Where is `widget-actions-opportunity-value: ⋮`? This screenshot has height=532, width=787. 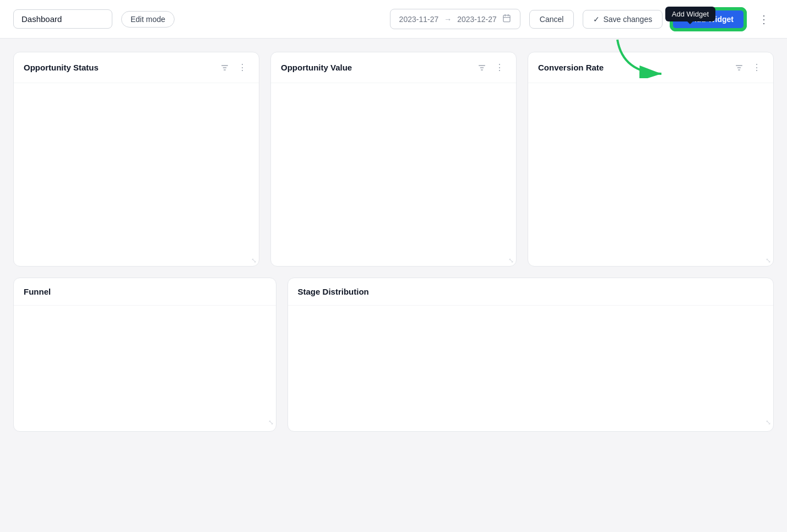
widget-actions-opportunity-value: ⋮ is located at coordinates (491, 67).